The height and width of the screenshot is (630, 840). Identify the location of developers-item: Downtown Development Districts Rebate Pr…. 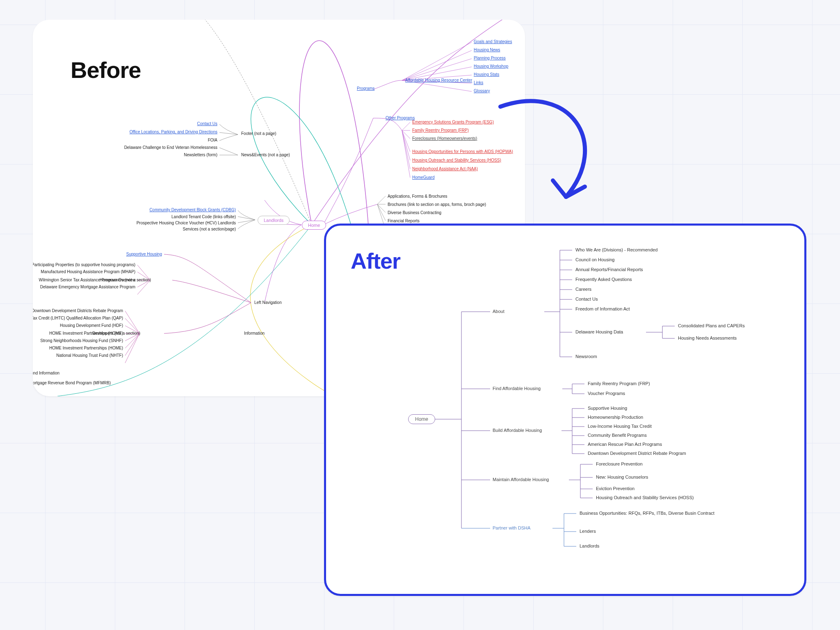
(78, 311).